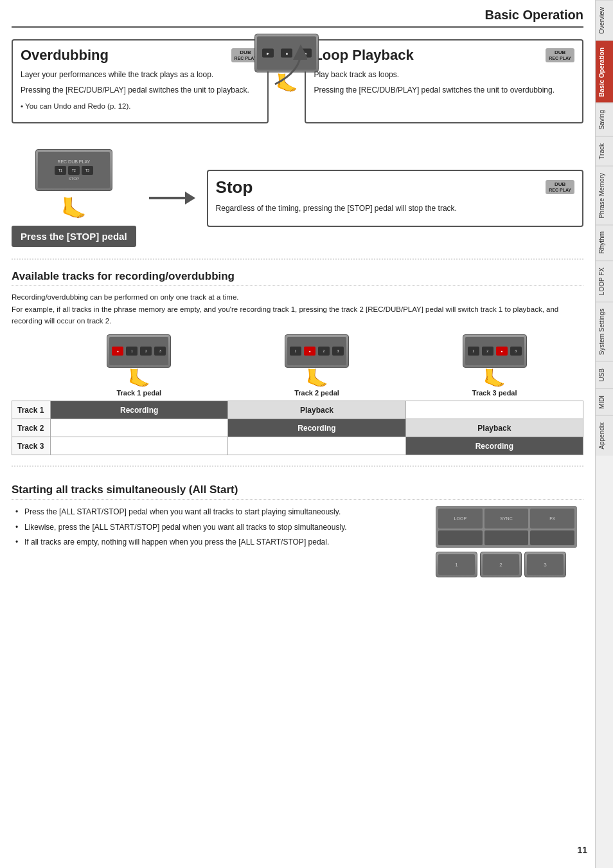 The image size is (613, 868). What do you see at coordinates (317, 410) in the screenshot?
I see `track1-col2: Playback` at bounding box center [317, 410].